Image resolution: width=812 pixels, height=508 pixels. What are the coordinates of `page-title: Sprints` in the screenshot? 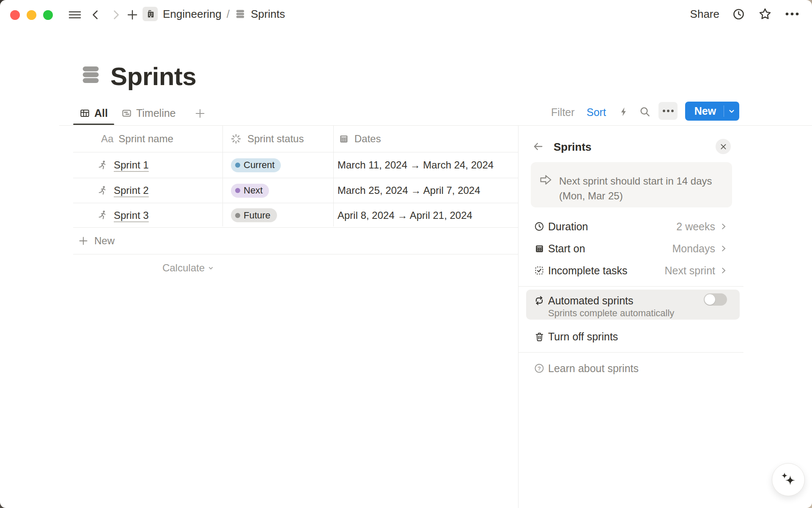 It's located at (153, 76).